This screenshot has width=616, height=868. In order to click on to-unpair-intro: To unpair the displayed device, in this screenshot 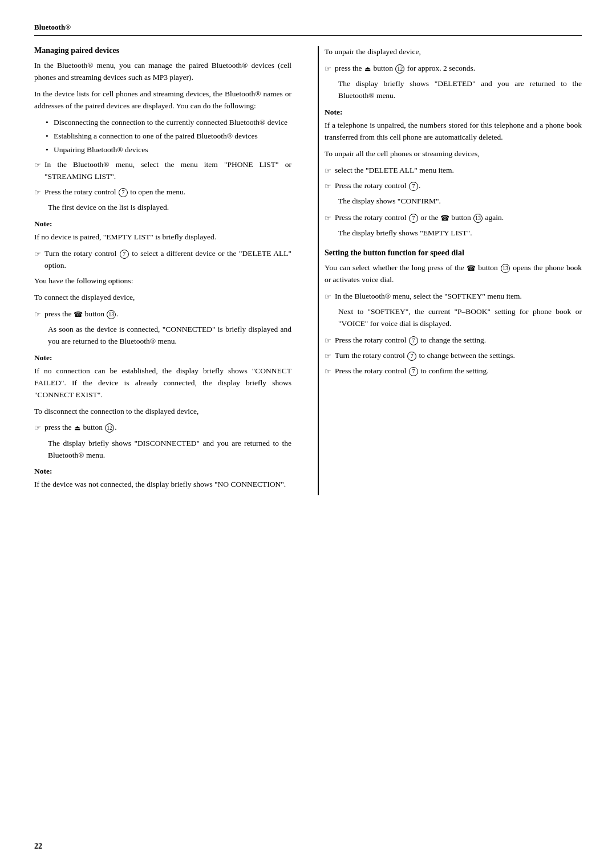, I will do `click(453, 52)`.